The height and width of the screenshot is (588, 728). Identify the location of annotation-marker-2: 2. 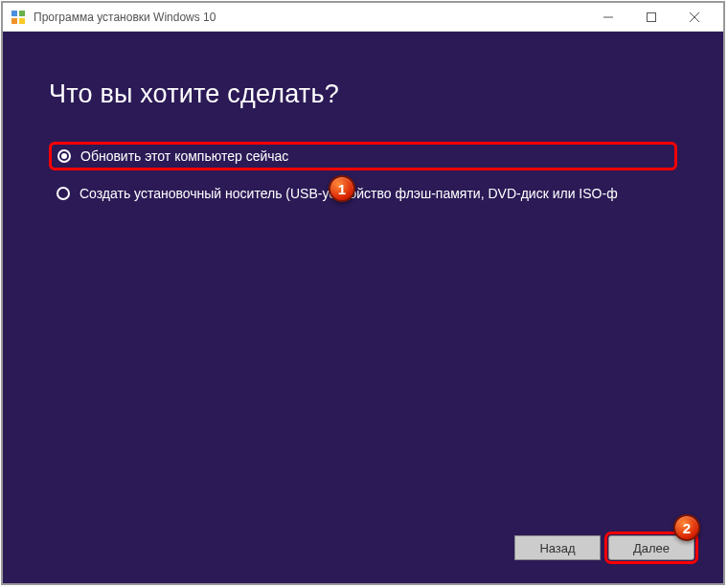
(687, 528).